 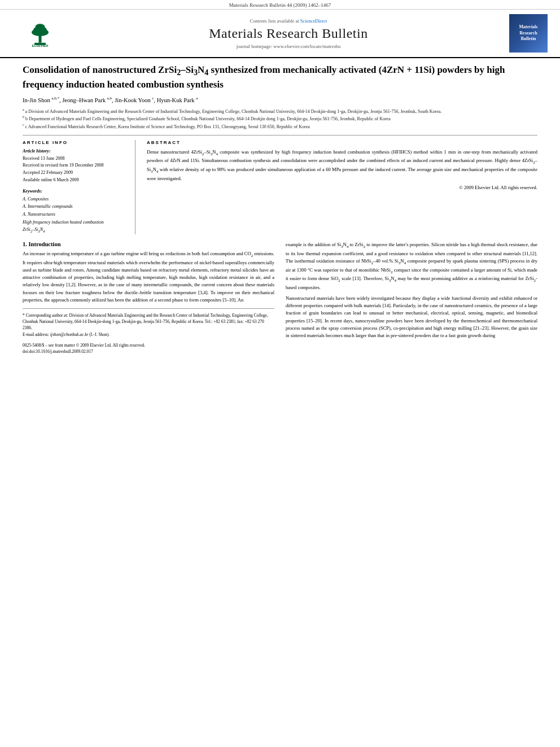 I want to click on article-info-abstract-section: ARTICLE INFO Article history: Received 1…, so click(x=280, y=187).